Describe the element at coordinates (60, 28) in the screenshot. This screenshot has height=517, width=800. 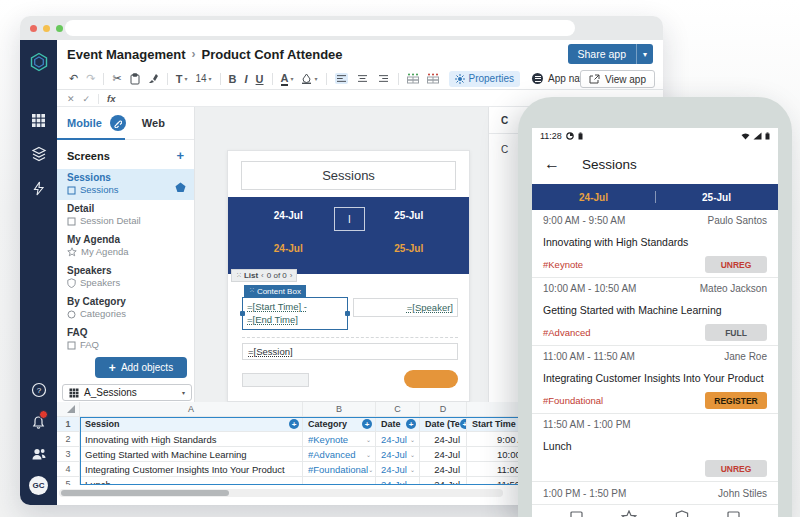
I see `zoom-window-button` at that location.